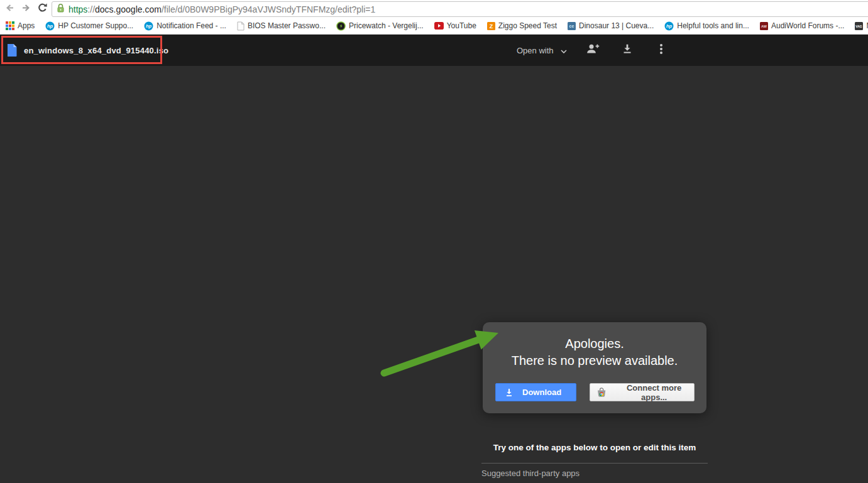 This screenshot has width=868, height=483. I want to click on forward-button, so click(26, 9).